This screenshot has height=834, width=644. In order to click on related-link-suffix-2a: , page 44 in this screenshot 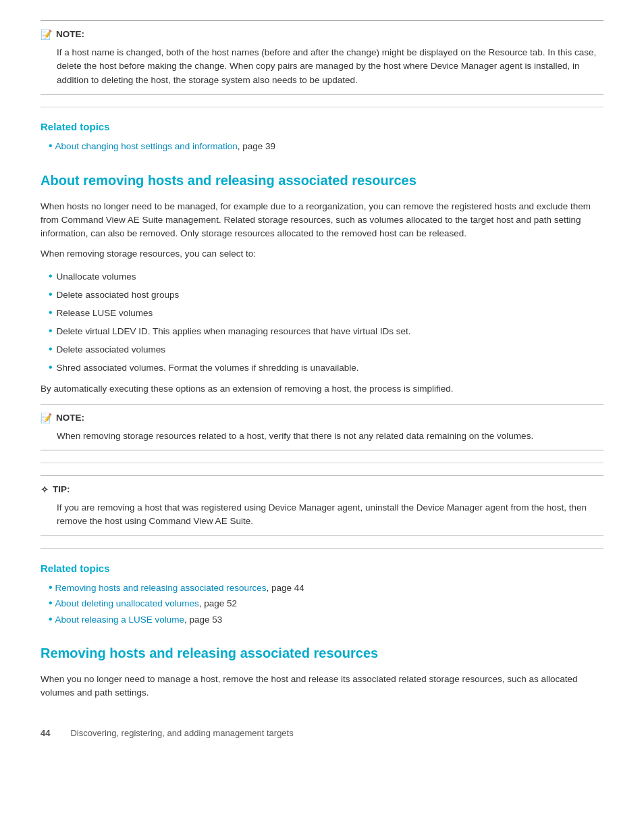, I will do `click(286, 588)`.